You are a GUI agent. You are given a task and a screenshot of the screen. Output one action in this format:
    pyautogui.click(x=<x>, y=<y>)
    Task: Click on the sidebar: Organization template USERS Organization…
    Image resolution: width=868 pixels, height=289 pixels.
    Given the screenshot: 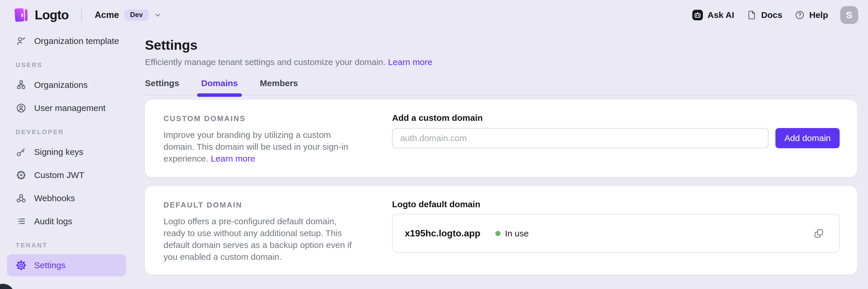 What is the action you would take?
    pyautogui.click(x=67, y=159)
    